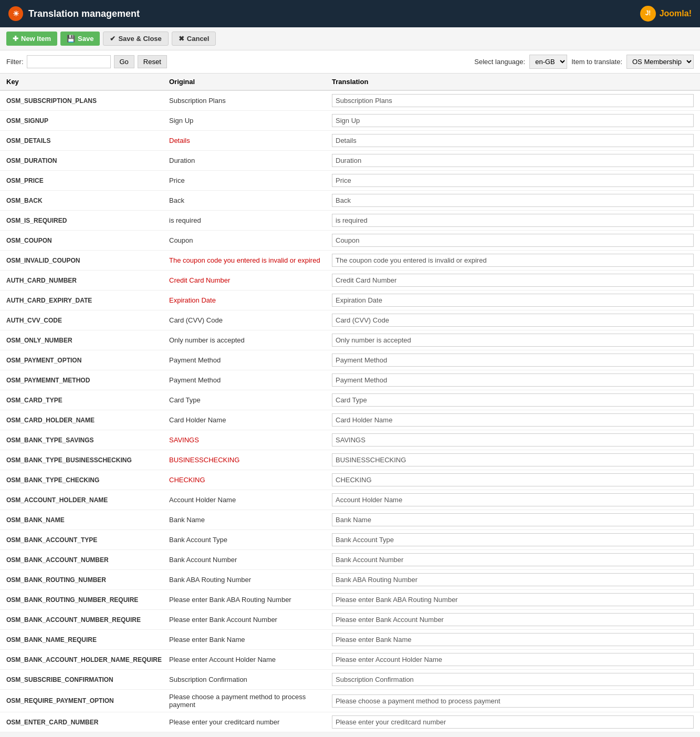 This screenshot has width=700, height=737. I want to click on save-label: Save, so click(86, 39).